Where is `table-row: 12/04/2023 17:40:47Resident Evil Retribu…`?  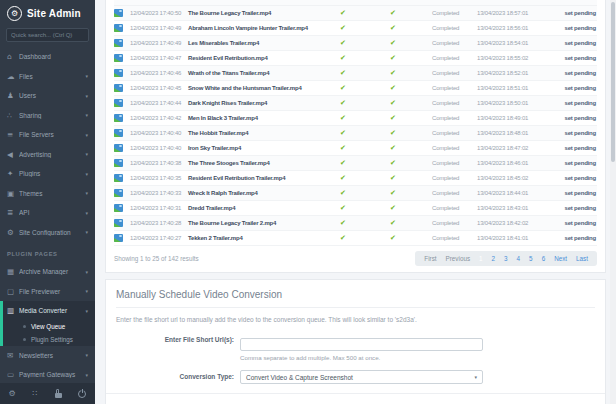
table-row: 12/04/2023 17:40:47Resident Evil Retribu… is located at coordinates (356, 58).